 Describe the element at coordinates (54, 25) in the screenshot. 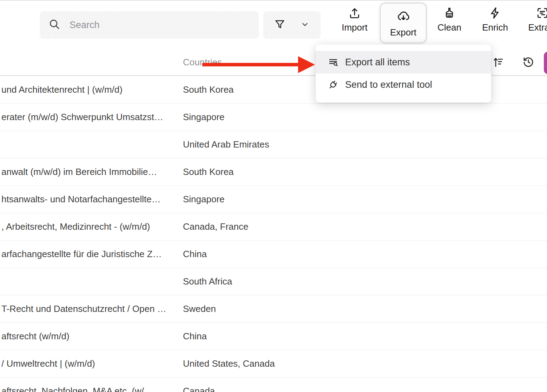

I see `search-icon` at that location.